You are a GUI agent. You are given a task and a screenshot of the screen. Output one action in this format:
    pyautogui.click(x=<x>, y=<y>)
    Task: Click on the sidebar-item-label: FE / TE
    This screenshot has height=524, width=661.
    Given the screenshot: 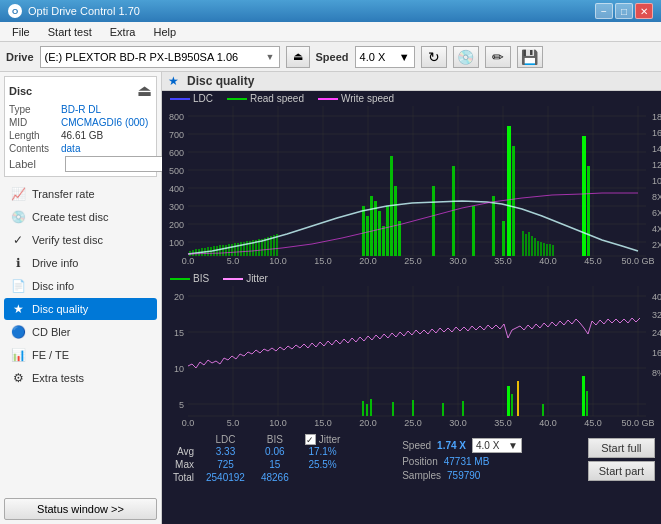 What is the action you would take?
    pyautogui.click(x=50, y=355)
    